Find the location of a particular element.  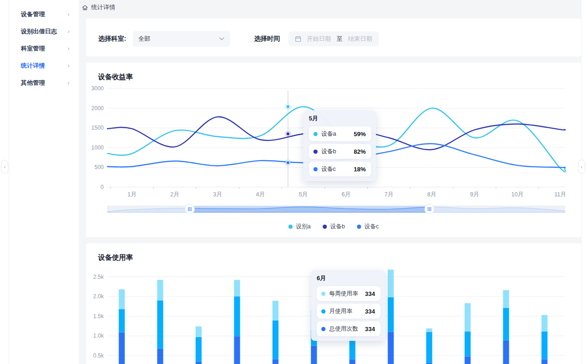

sidebar-item-label: 统计详情 is located at coordinates (33, 66).